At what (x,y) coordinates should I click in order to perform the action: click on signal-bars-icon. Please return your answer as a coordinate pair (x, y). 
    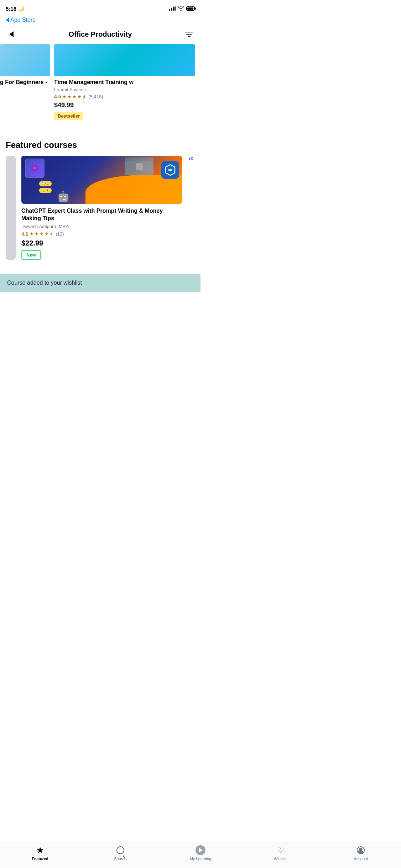
    Looking at the image, I should click on (172, 9).